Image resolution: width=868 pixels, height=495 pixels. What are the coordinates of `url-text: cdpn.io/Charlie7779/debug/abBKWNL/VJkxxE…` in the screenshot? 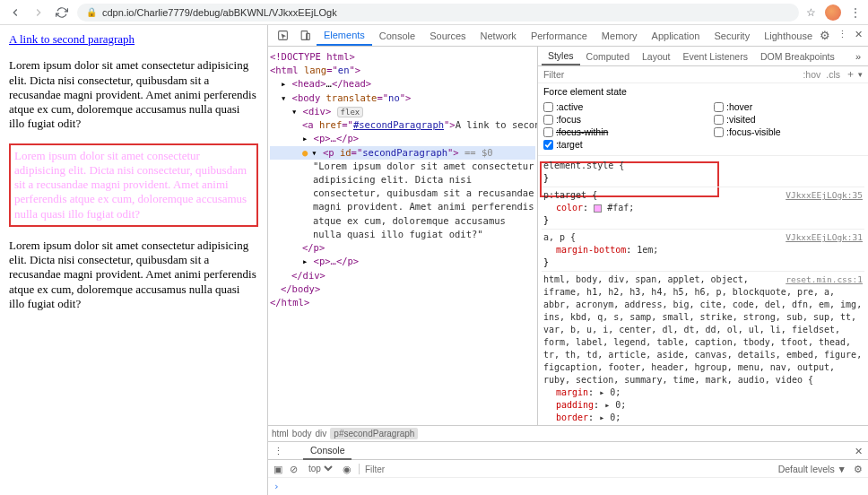 It's located at (220, 13).